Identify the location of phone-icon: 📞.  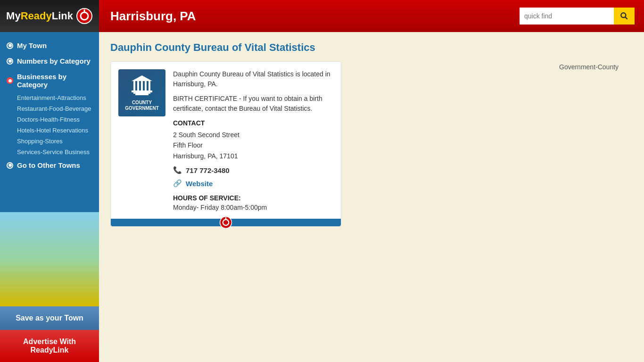
(177, 170).